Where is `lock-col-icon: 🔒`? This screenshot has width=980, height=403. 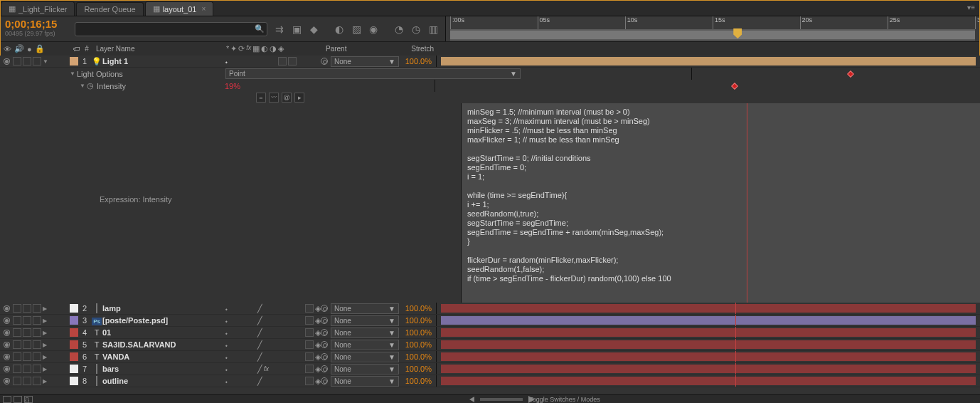
lock-col-icon: 🔒 is located at coordinates (40, 48).